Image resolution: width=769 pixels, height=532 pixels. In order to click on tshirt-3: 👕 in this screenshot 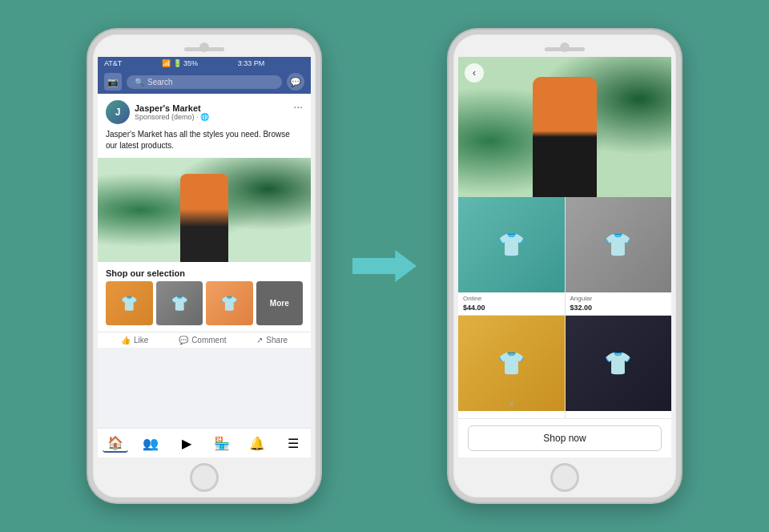, I will do `click(229, 303)`.